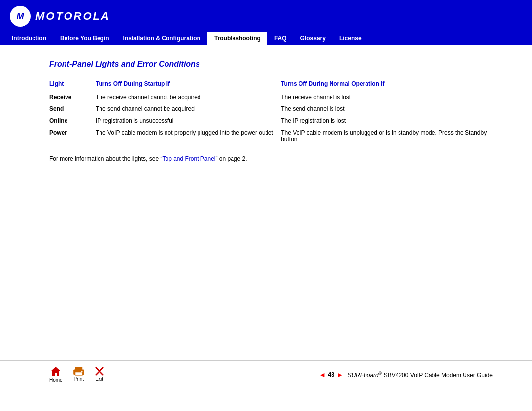  What do you see at coordinates (387, 136) in the screenshot?
I see `cell-normal: The VoIP cable modem is unplugged or is …` at bounding box center [387, 136].